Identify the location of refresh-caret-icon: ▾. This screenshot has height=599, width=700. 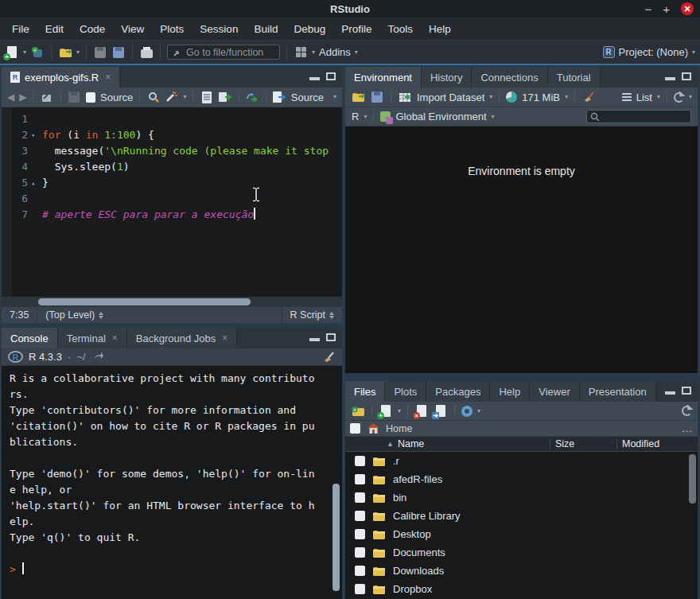
(690, 97).